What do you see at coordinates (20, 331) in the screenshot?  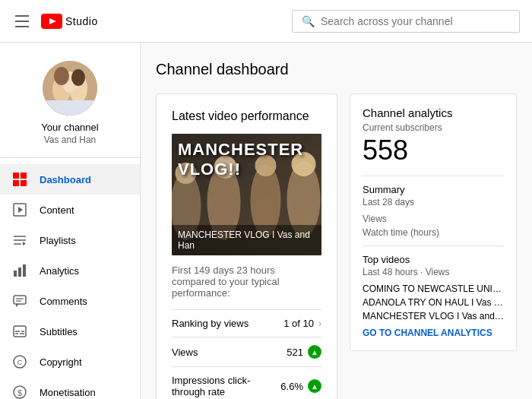 I see `subtitles-icon` at bounding box center [20, 331].